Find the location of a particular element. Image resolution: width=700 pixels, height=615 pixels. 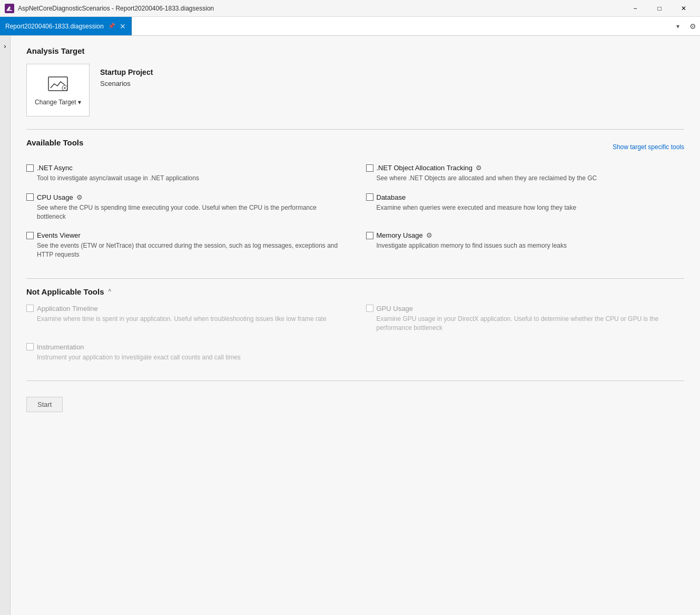

window-controls: − □ ✕ is located at coordinates (659, 8).